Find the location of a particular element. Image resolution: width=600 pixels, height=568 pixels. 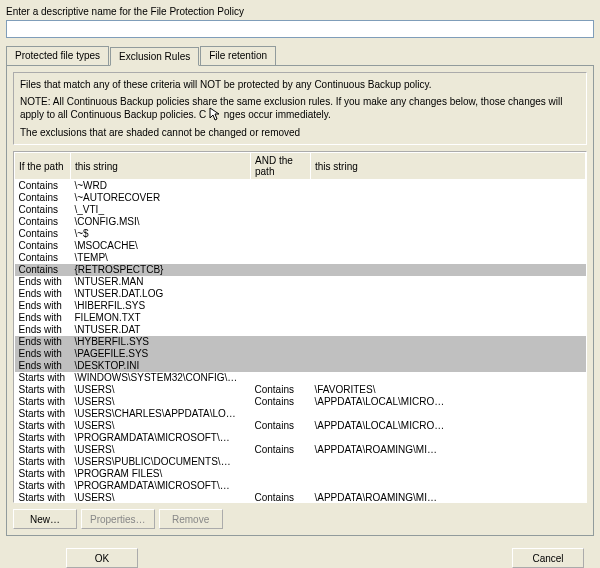

cell: \~WRD is located at coordinates (161, 186).